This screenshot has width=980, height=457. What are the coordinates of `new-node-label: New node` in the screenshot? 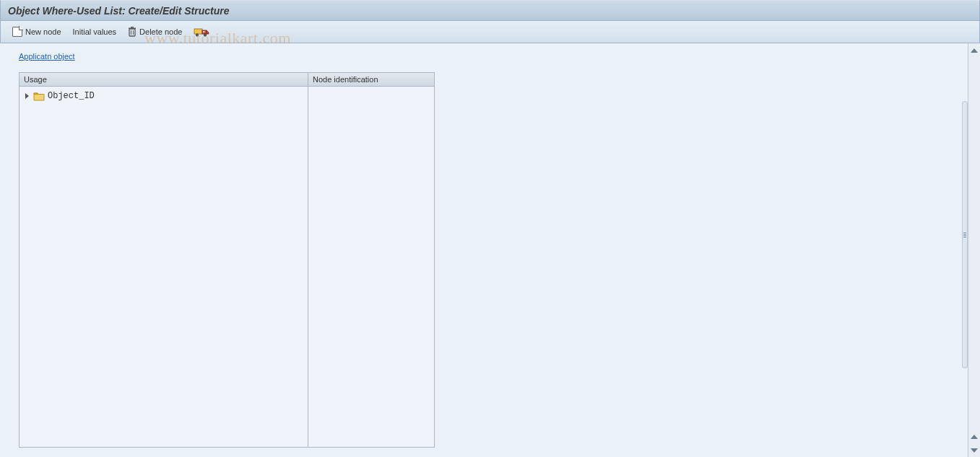 It's located at (43, 32).